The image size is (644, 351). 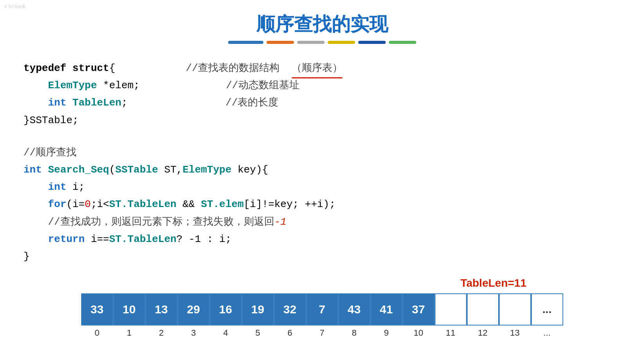 What do you see at coordinates (322, 333) in the screenshot?
I see `array-indices: 0 1 2 3 4 5 6 7 8 9 10 11 12 13 ...` at bounding box center [322, 333].